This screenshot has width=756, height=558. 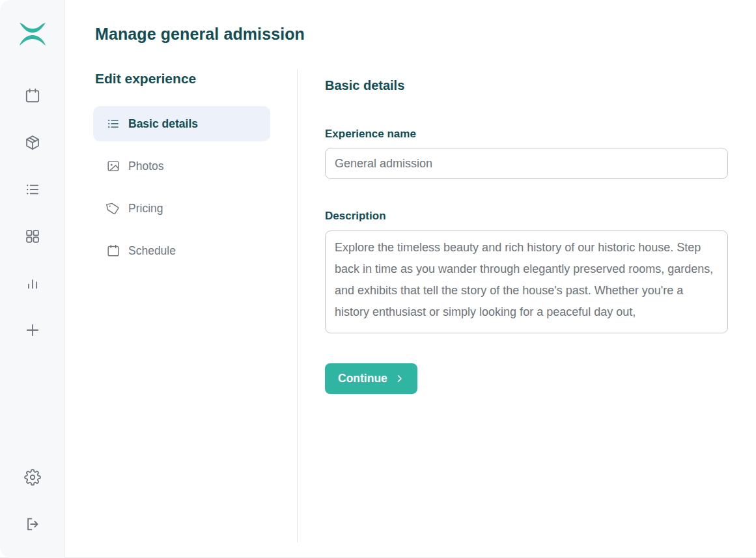 I want to click on continue-button: Continue, so click(x=371, y=379).